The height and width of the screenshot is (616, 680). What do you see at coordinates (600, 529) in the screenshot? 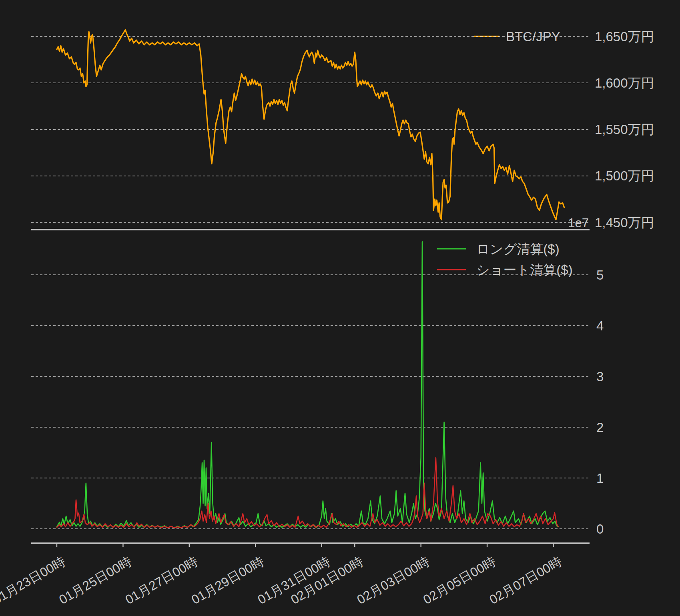
I see `liquidation-y-tick-label: 0` at bounding box center [600, 529].